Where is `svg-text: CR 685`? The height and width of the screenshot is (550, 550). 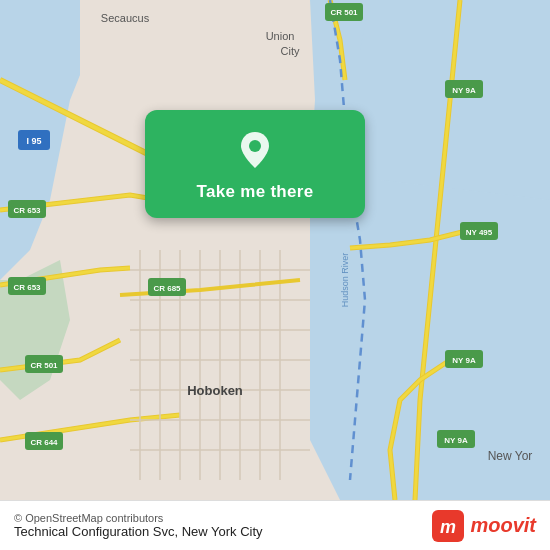
svg-text: CR 685 is located at coordinates (167, 288).